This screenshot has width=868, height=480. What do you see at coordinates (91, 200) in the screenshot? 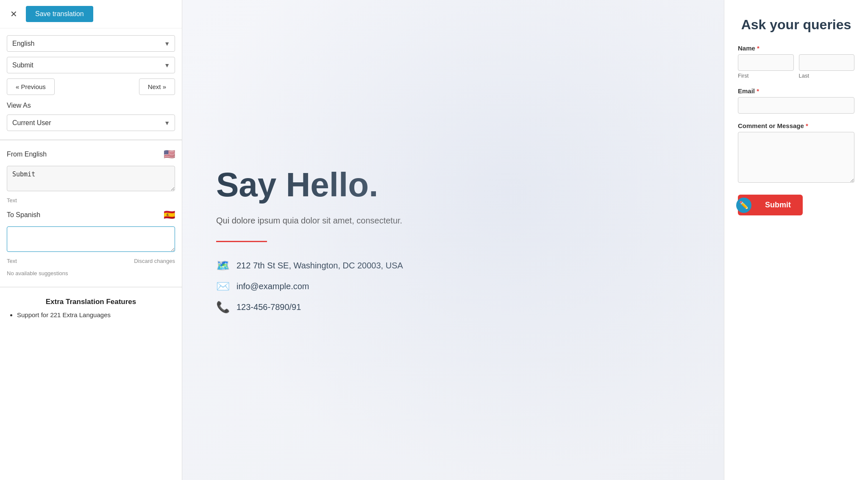
I see `from-field-meta: Text` at bounding box center [91, 200].